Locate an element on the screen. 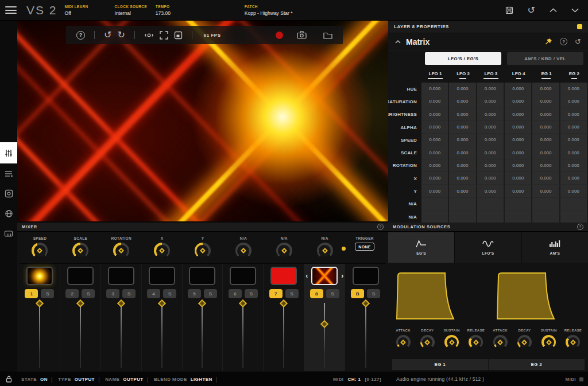 This screenshot has height=386, width=588. channel-number-button: 6 is located at coordinates (235, 294).